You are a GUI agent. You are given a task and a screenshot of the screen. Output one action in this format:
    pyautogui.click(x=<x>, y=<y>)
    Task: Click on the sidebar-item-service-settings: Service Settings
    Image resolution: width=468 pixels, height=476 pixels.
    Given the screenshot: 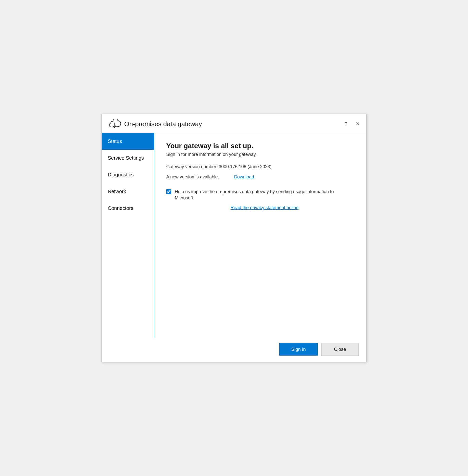 What is the action you would take?
    pyautogui.click(x=128, y=158)
    